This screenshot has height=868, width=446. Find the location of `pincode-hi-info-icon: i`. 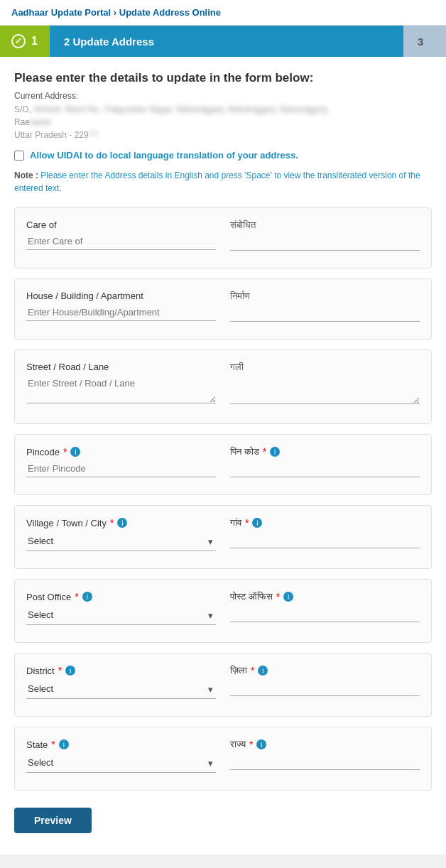

pincode-hi-info-icon: i is located at coordinates (275, 452).